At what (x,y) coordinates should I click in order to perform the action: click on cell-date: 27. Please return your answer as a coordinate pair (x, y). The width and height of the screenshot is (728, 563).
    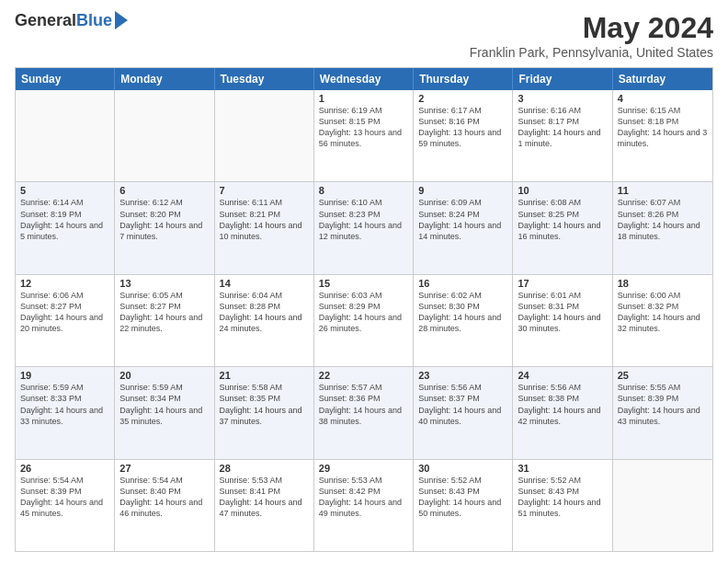
    Looking at the image, I should click on (164, 468).